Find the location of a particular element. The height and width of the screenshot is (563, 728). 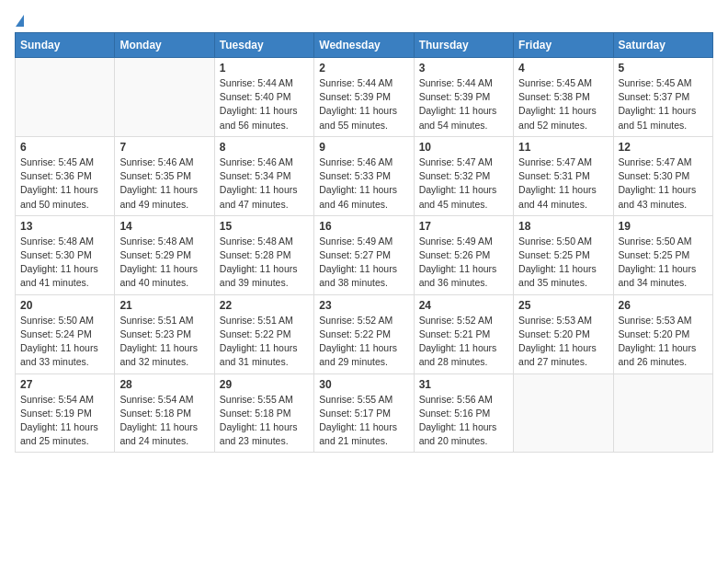

calendar-week-row: 20Sunrise: 5:50 AMSunset: 5:24 PMDayligh… is located at coordinates (364, 334).